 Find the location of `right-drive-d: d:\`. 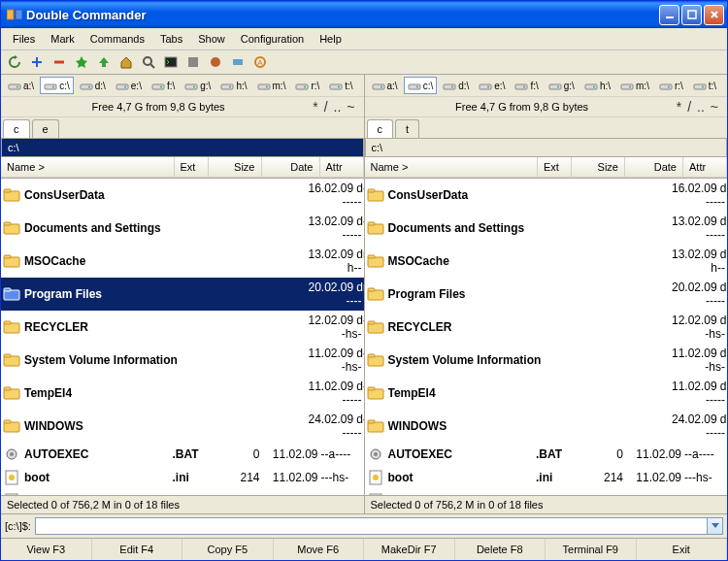

right-drive-d: d:\ is located at coordinates (456, 85).